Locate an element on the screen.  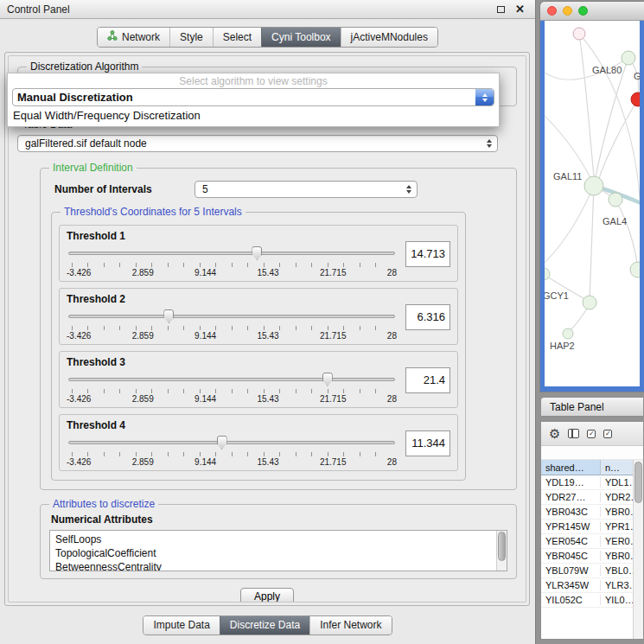
table-row: YBR043C YBR0… is located at coordinates (592, 512).